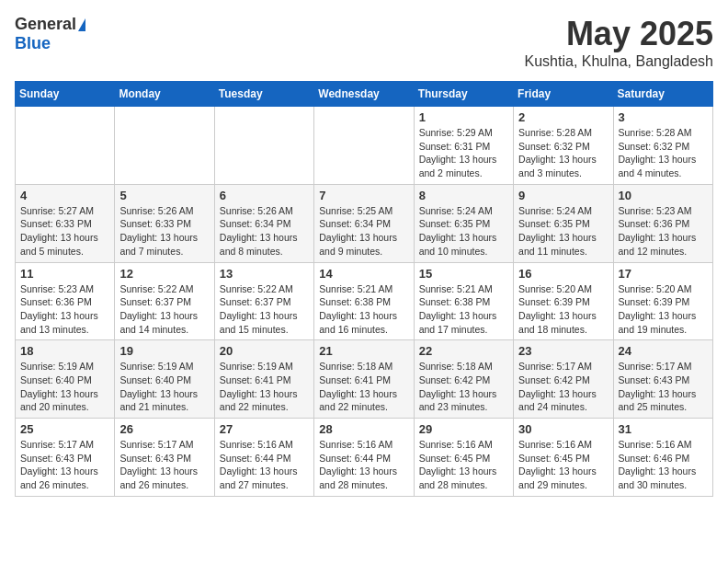 The height and width of the screenshot is (563, 728). What do you see at coordinates (364, 429) in the screenshot?
I see `day-number: 28` at bounding box center [364, 429].